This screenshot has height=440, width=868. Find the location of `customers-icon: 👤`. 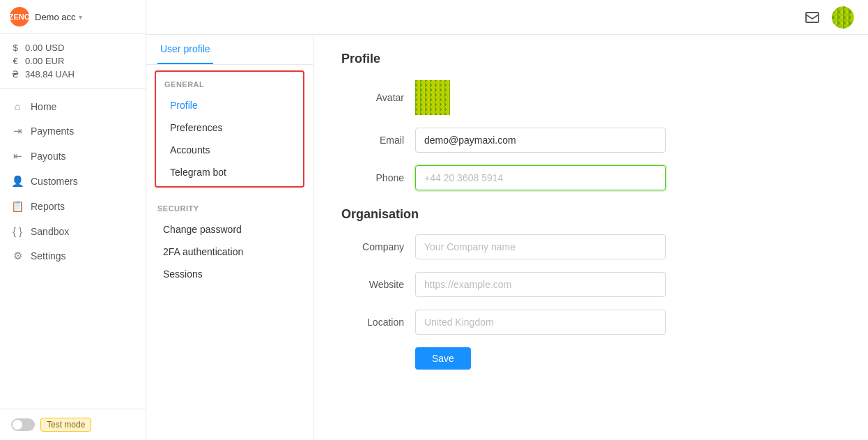

customers-icon: 👤 is located at coordinates (17, 181).